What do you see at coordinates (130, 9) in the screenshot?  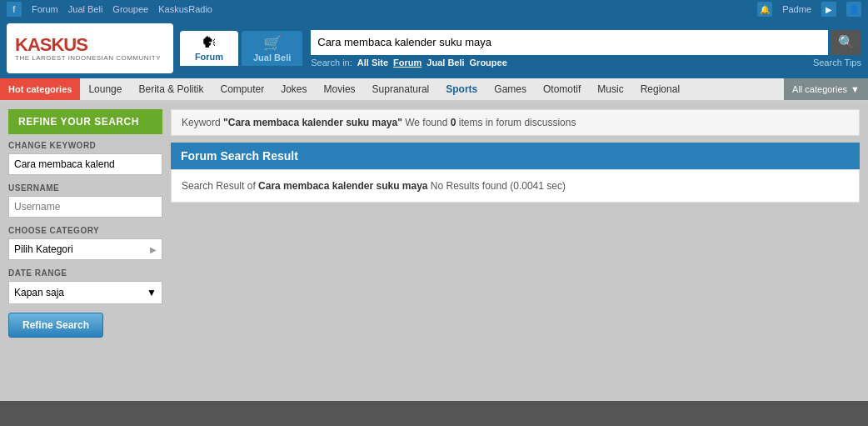 I see `topnav-groupee: Groupee` at bounding box center [130, 9].